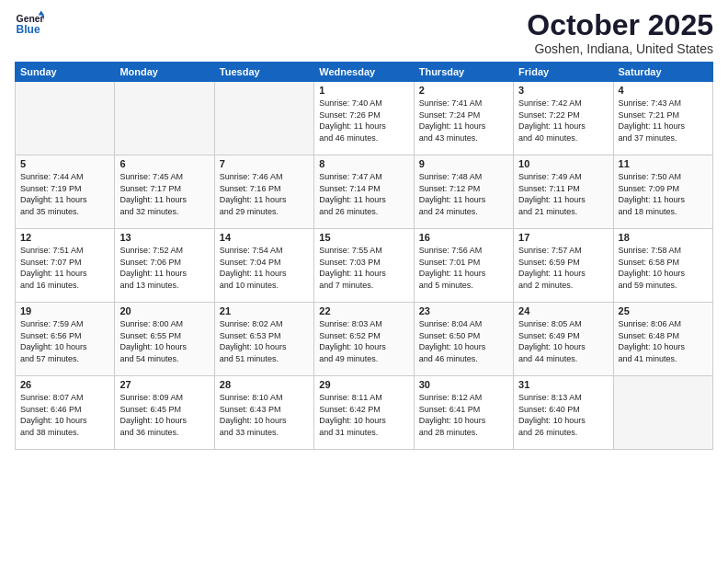  What do you see at coordinates (664, 164) in the screenshot?
I see `day-number: 11` at bounding box center [664, 164].